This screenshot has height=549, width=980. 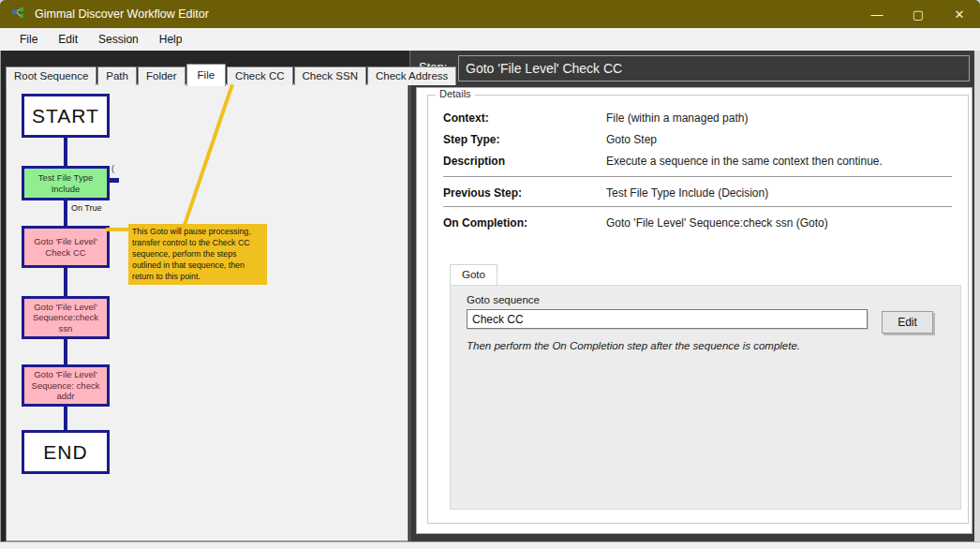 What do you see at coordinates (66, 318) in the screenshot?
I see `node-goto-check-ssn: Goto 'File Level' Sequence:check ssn` at bounding box center [66, 318].